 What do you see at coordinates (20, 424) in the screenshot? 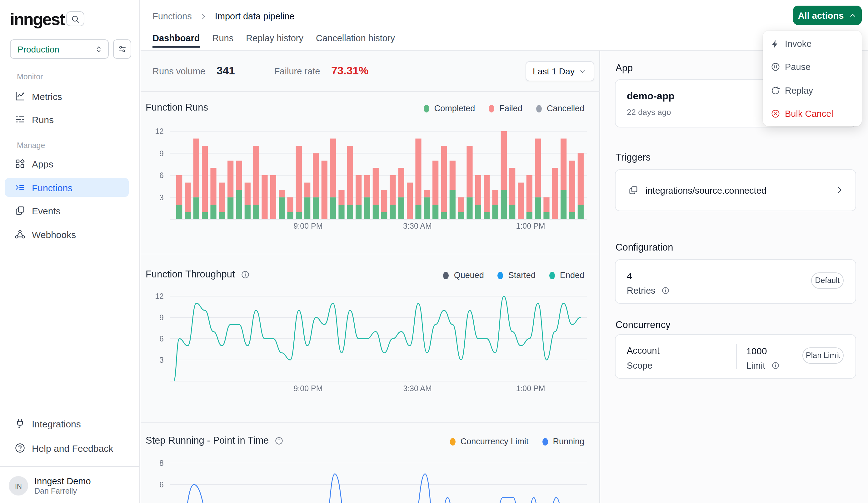
I see `plug-icon` at bounding box center [20, 424].